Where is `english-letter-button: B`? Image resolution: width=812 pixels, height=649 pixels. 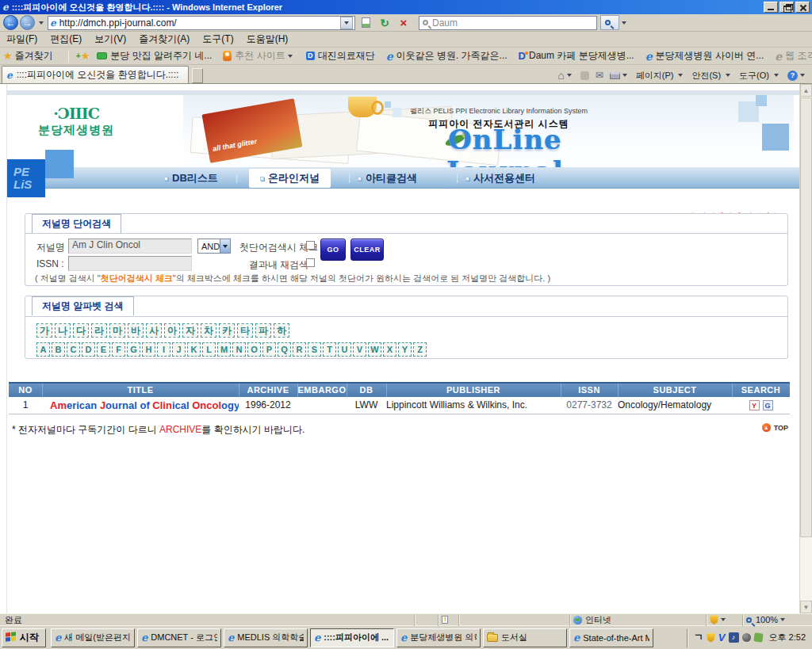
english-letter-button: B is located at coordinates (59, 349).